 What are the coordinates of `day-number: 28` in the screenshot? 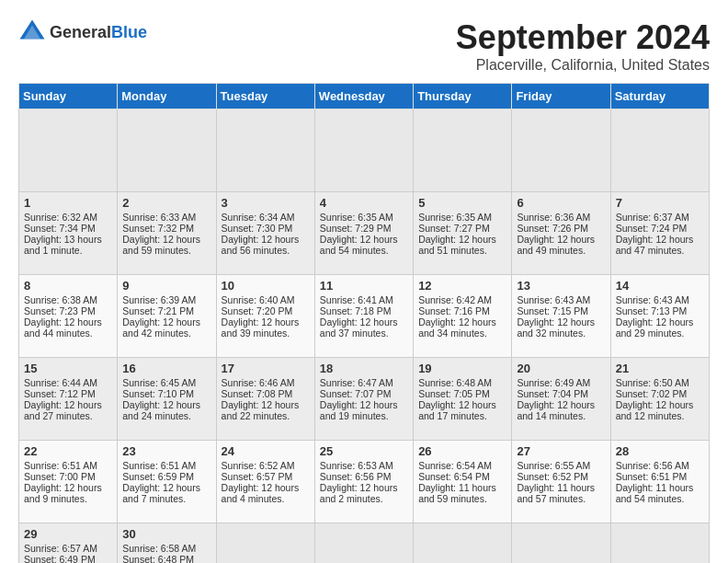 It's located at (660, 451).